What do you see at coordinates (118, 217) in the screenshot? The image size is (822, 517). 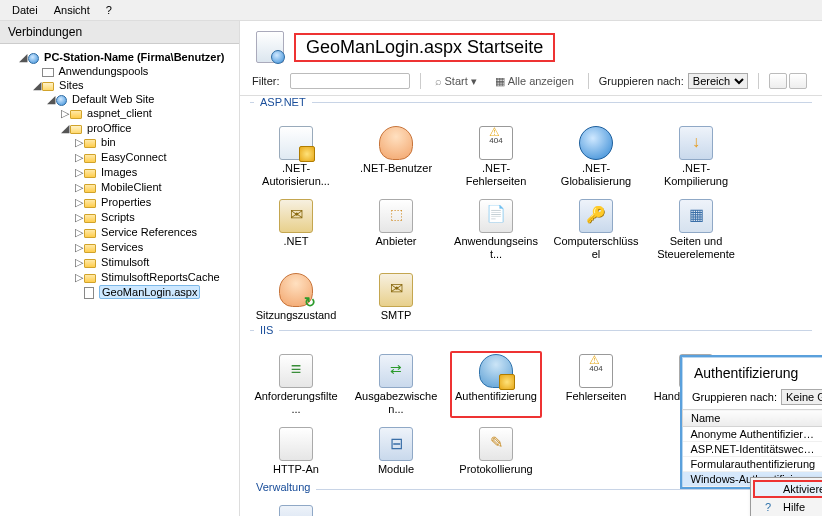 I see `tree-item: Scripts` at bounding box center [118, 217].